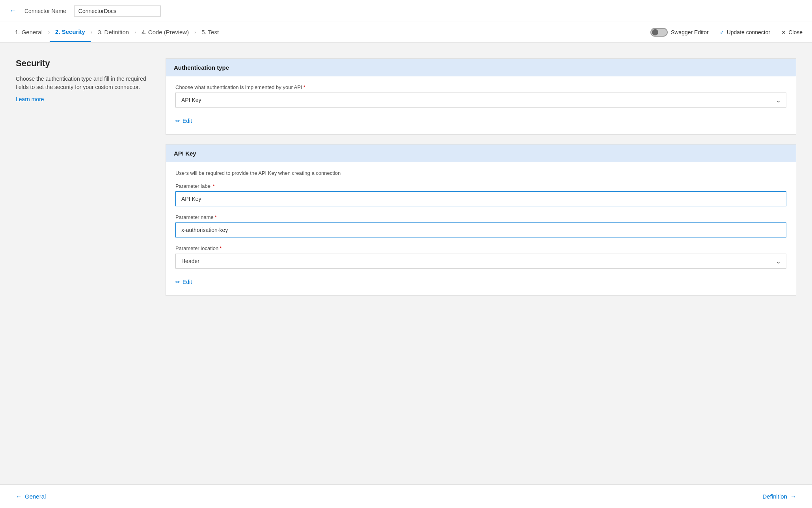  I want to click on swagger-editor-label: Swagger Editor, so click(690, 32).